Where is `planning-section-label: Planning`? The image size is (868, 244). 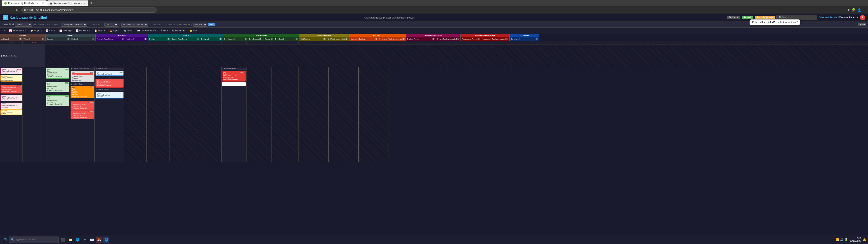
planning-section-label: Planning is located at coordinates (23, 36).